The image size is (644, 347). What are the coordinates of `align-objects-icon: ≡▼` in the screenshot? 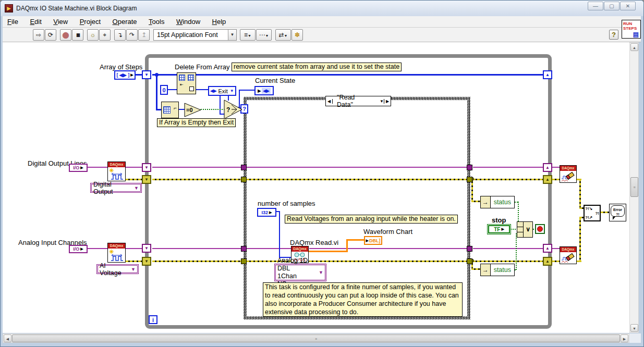 It's located at (248, 35).